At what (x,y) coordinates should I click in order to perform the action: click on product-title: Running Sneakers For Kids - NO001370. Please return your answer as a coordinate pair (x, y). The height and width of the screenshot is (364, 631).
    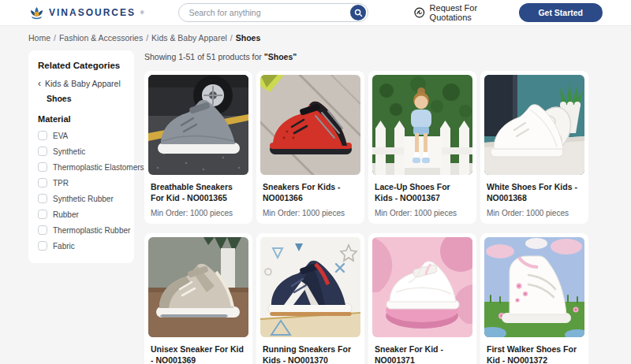
    Looking at the image, I should click on (311, 355).